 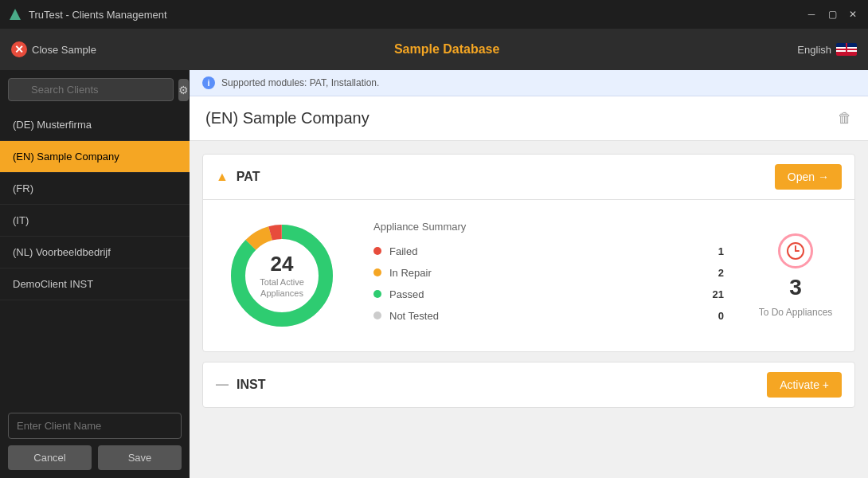 What do you see at coordinates (804, 385) in the screenshot?
I see `inst-activate-button: Activate +` at bounding box center [804, 385].